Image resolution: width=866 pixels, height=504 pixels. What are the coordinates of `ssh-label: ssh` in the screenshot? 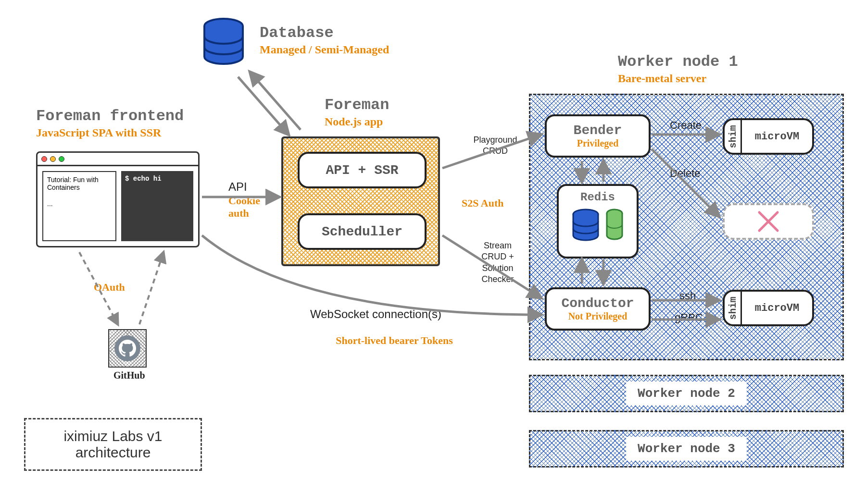 It's located at (688, 296).